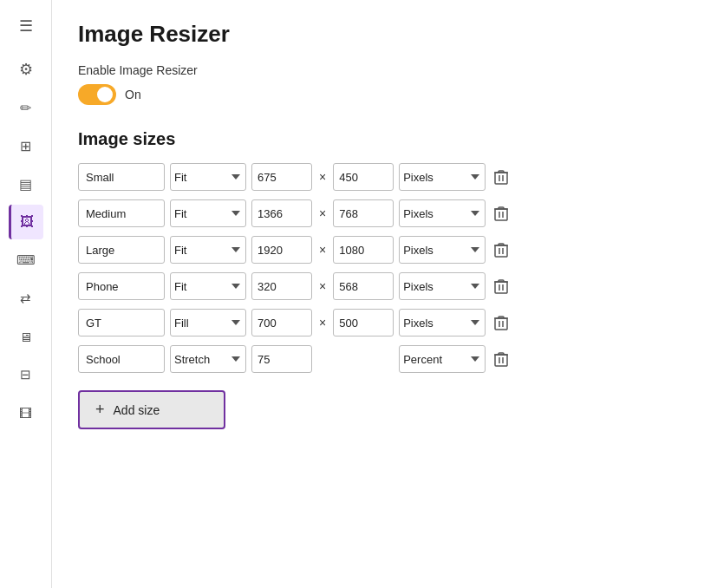  I want to click on sidebar-item-fileexplorer: ▤, so click(26, 184).